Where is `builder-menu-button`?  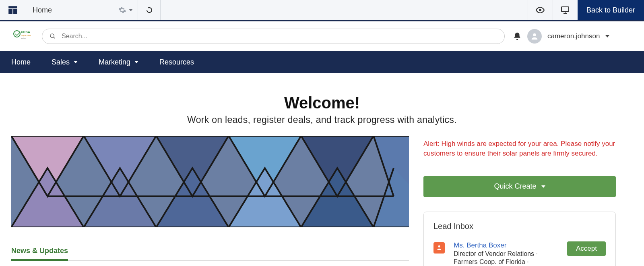
builder-menu-button is located at coordinates (13, 10).